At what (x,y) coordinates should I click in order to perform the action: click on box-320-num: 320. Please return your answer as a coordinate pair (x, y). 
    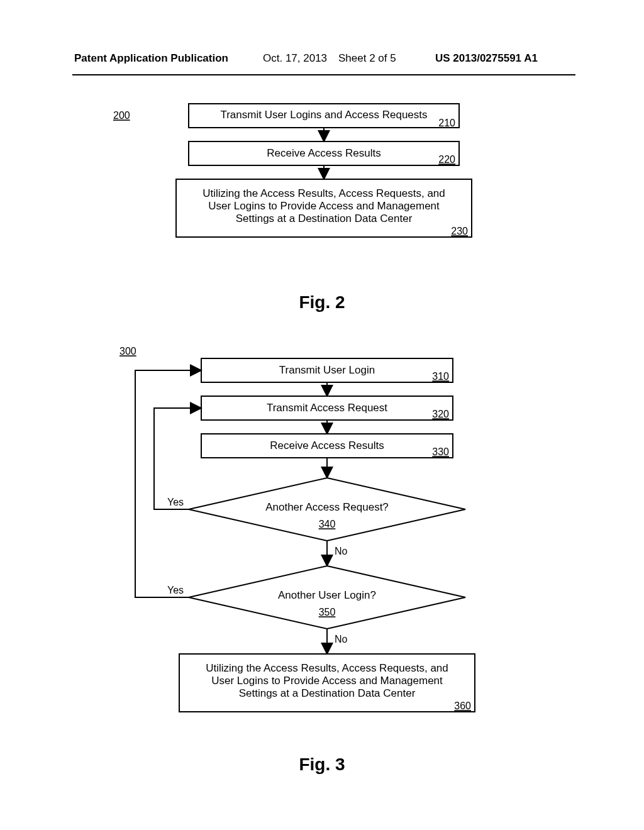
    Looking at the image, I should click on (440, 414).